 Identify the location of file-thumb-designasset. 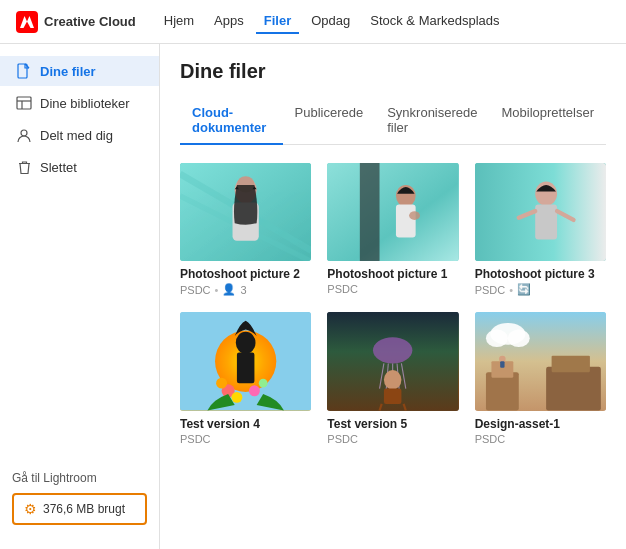
(540, 361).